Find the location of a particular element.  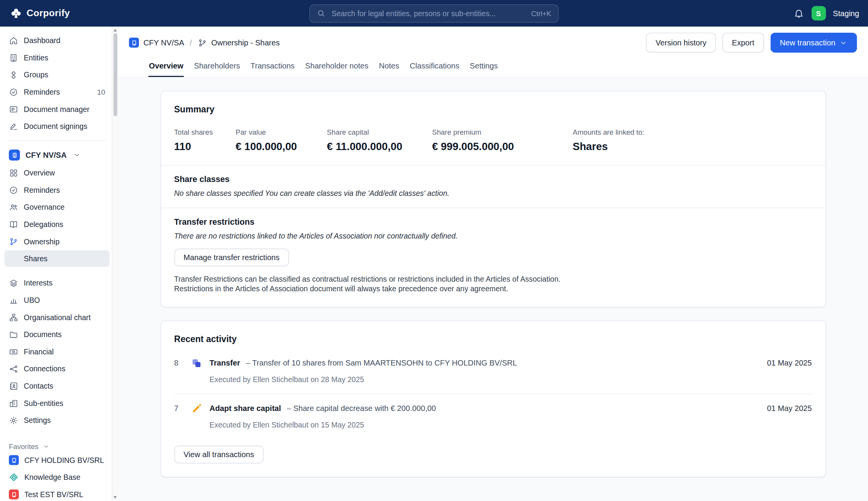

sidebar-item-sub-entities: Sub-entities is located at coordinates (57, 403).